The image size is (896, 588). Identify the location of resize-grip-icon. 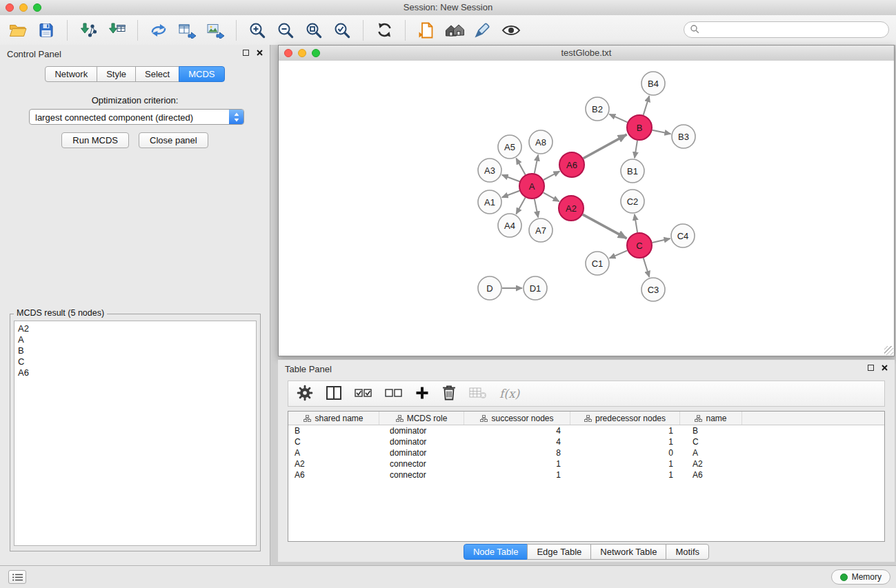
(888, 350).